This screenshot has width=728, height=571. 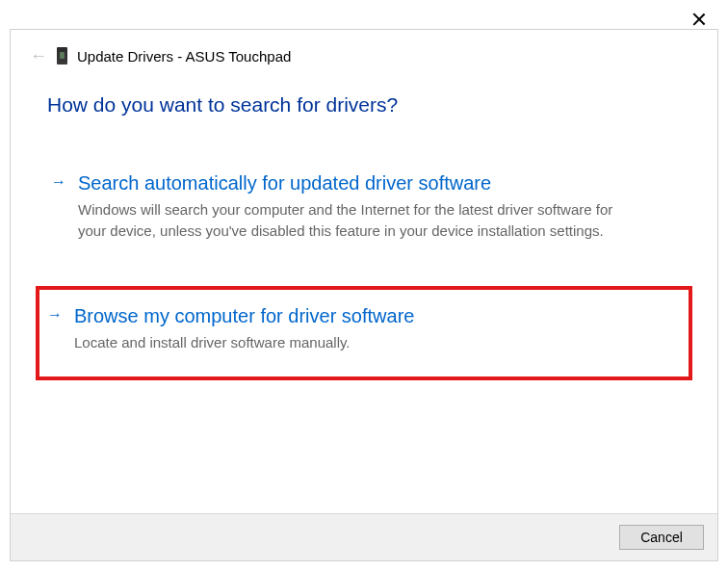 What do you see at coordinates (62, 56) in the screenshot?
I see `device-icon` at bounding box center [62, 56].